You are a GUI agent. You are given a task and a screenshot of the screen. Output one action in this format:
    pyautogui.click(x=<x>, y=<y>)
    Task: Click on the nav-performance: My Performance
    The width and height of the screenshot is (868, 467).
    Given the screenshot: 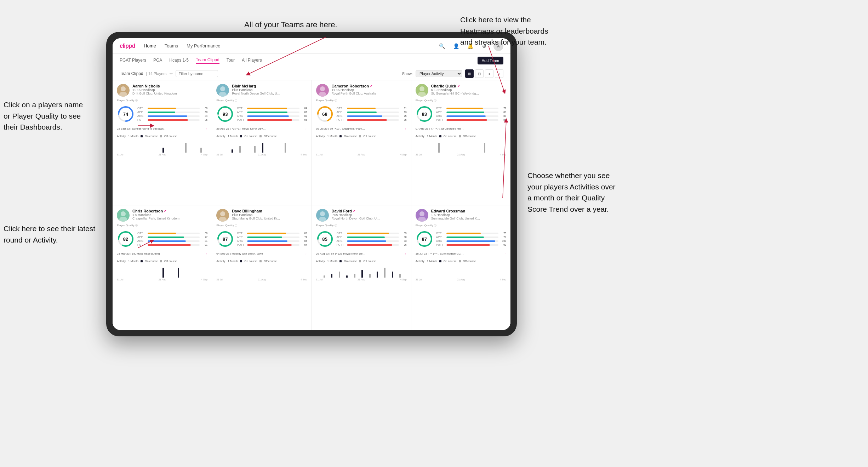 What is the action you would take?
    pyautogui.click(x=203, y=46)
    